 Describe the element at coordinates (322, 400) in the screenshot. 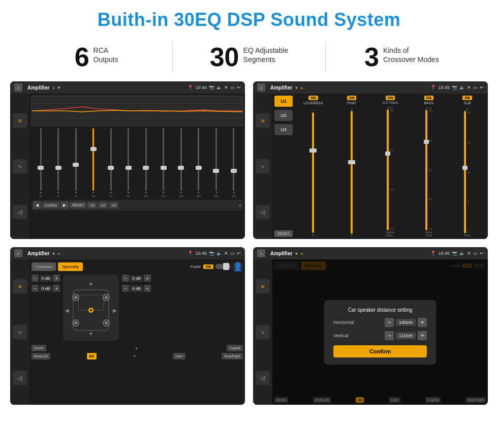

I see `dist-btn-rearleft: RearLeft` at that location.